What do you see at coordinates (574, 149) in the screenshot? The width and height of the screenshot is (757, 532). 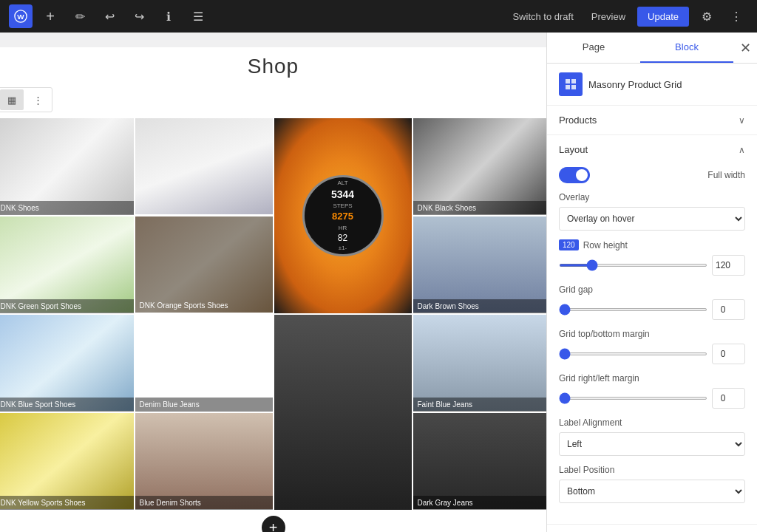 I see `section-layout-title: Layout` at bounding box center [574, 149].